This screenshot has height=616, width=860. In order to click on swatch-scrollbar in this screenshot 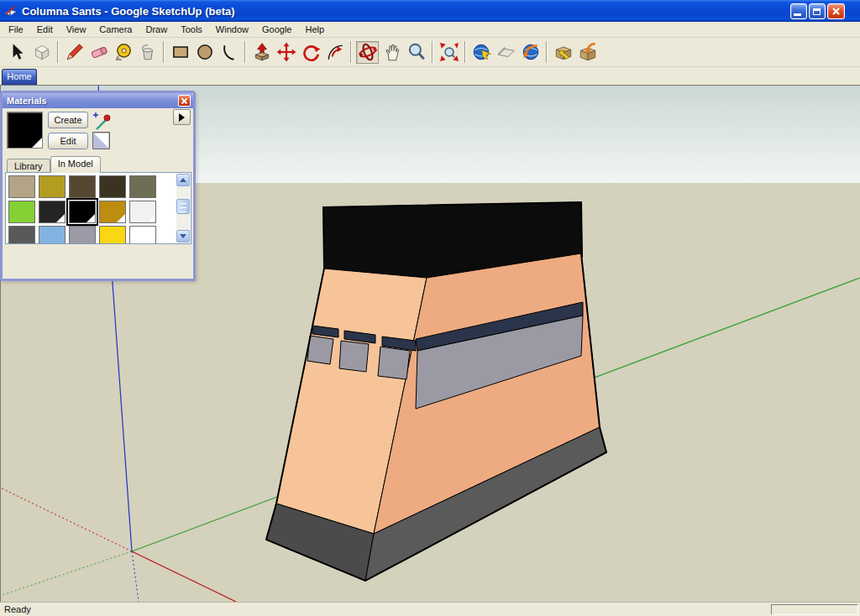, I will do `click(183, 208)`.